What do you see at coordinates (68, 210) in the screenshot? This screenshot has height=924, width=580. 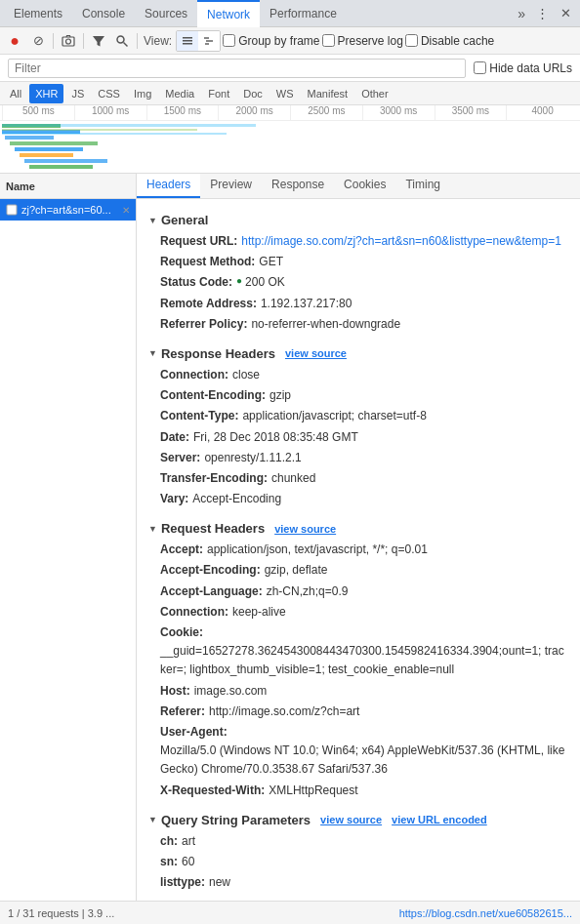 I see `request-item-1: zj?ch=art&sn=60... ✕` at bounding box center [68, 210].